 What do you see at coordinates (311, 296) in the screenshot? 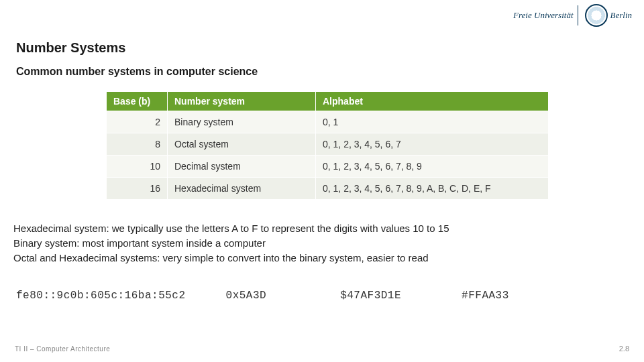
I see `examples-row: fe80::9c0b:605c:16ba:55c2 0x5A3D $47AF3D…` at bounding box center [311, 296].